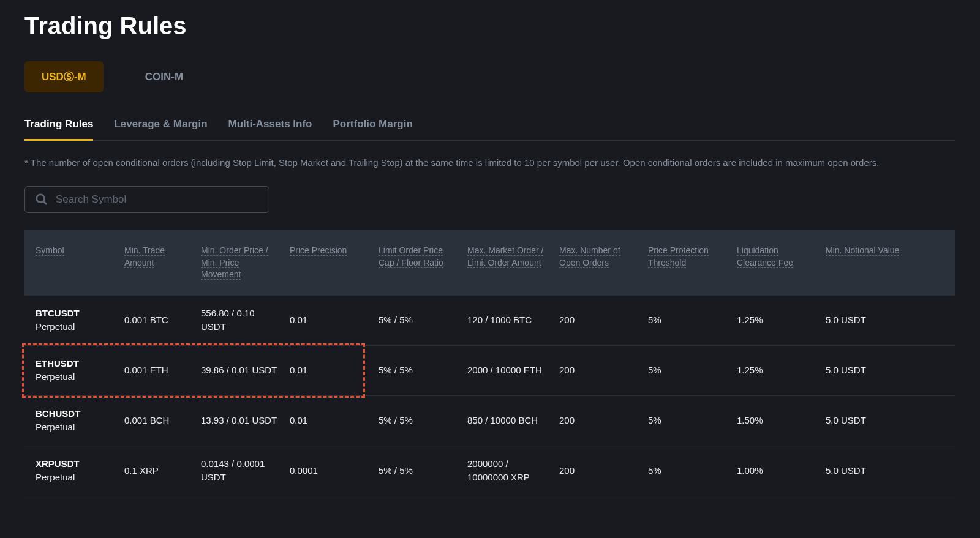 The height and width of the screenshot is (538, 980). Describe the element at coordinates (245, 321) in the screenshot. I see `cell-min-order-price: 556.80 / 0.10 USDT` at that location.